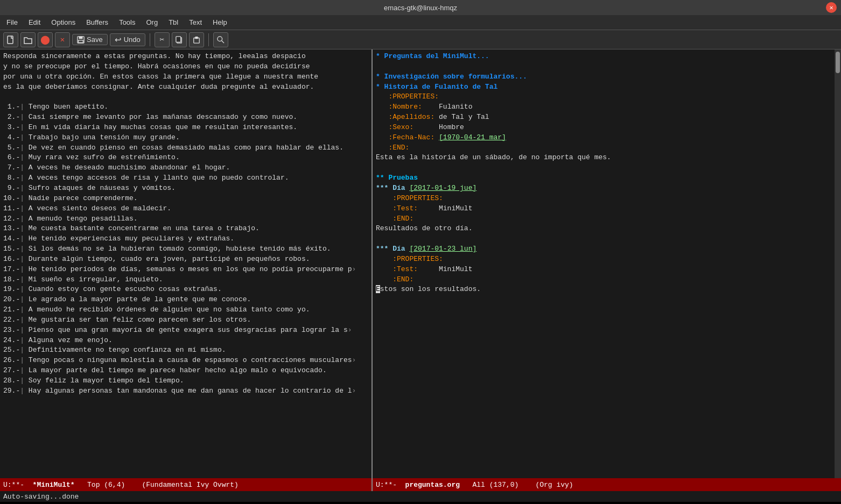 The height and width of the screenshot is (504, 841). I want to click on rline-prop5: :Fecha-Nac: [1970-04-21 mar], so click(604, 138).